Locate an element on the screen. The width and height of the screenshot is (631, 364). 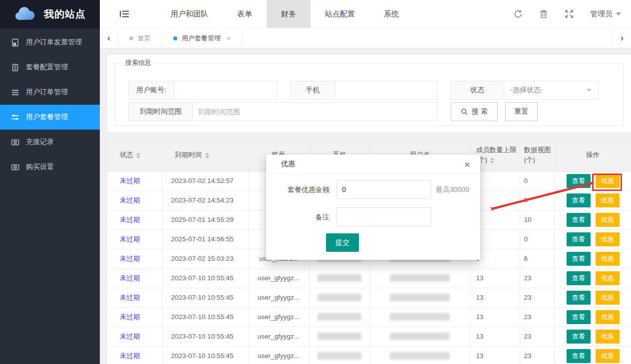
data-views-cell: 23 is located at coordinates (537, 336).